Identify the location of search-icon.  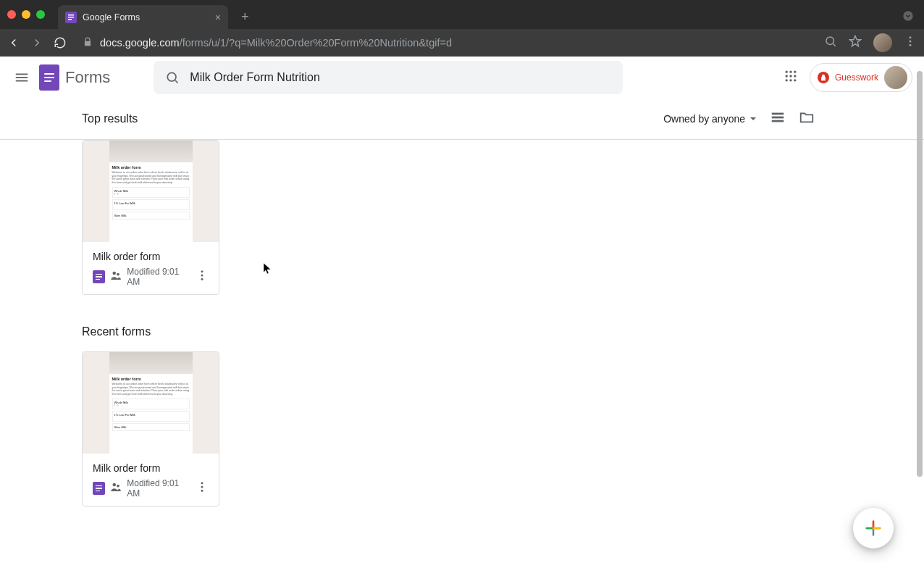
(172, 78).